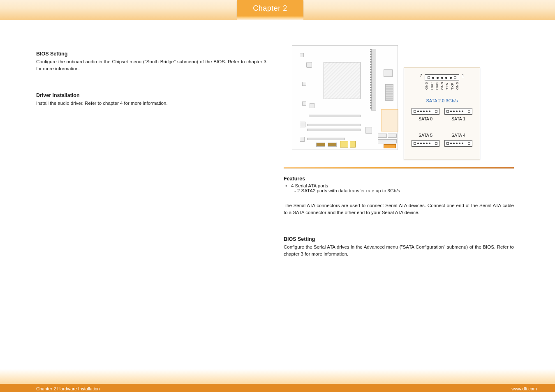  I want to click on sata-label-4: SATA 4, so click(458, 135).